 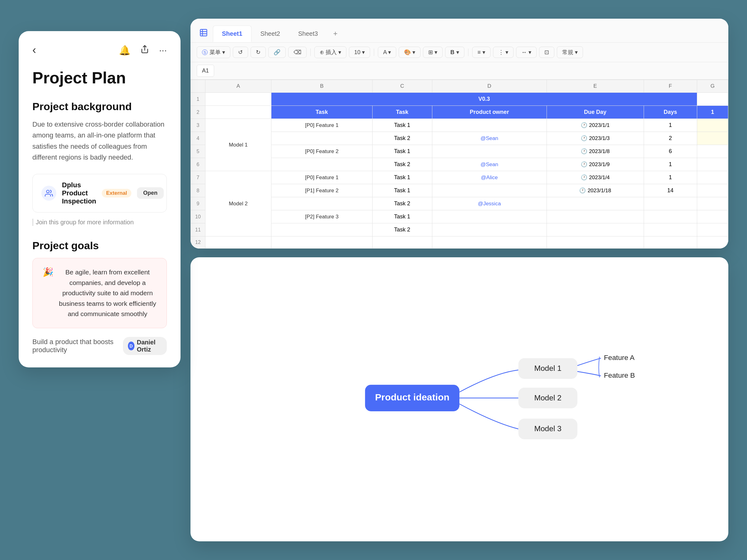 I want to click on g10, so click(x=713, y=217).